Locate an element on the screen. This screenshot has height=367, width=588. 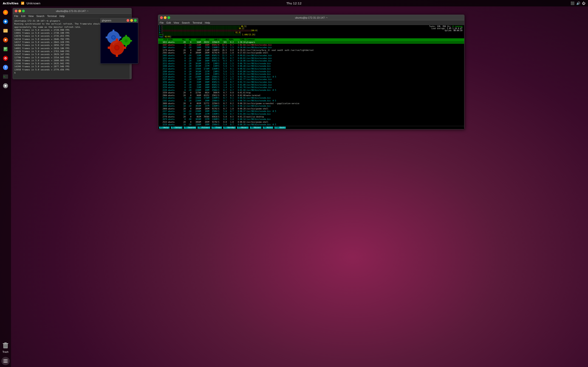
htop-footer-help: F1Help is located at coordinates (164, 128).